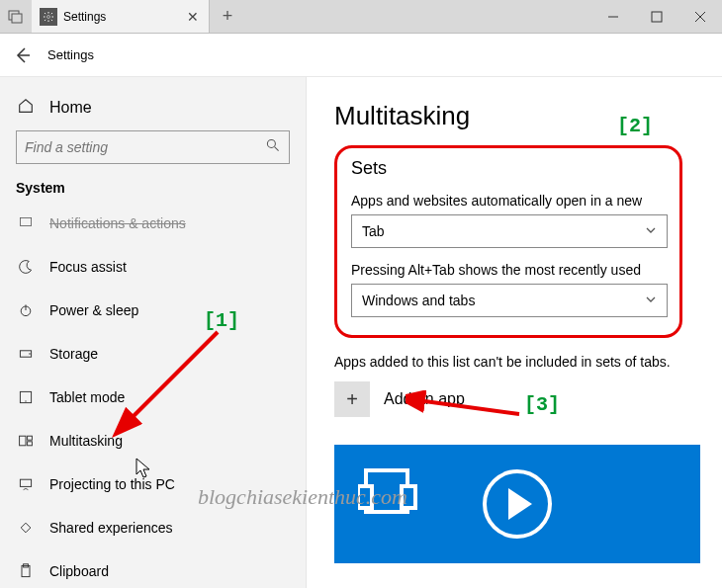  Describe the element at coordinates (657, 16) in the screenshot. I see `window-controls` at that location.